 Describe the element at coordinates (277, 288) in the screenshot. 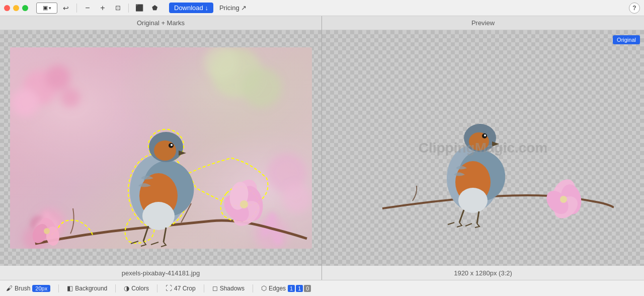

I see `edges-label: Edges` at that location.